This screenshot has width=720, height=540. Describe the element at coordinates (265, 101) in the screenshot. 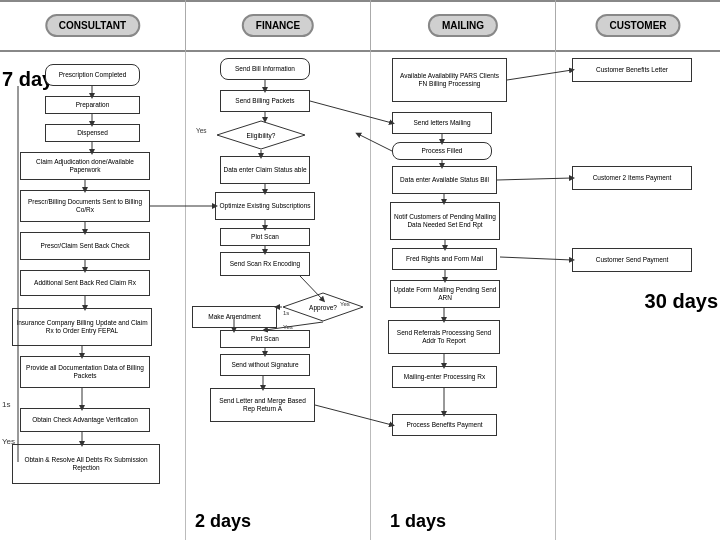

I see `box-f2: Send Billing Packets` at that location.